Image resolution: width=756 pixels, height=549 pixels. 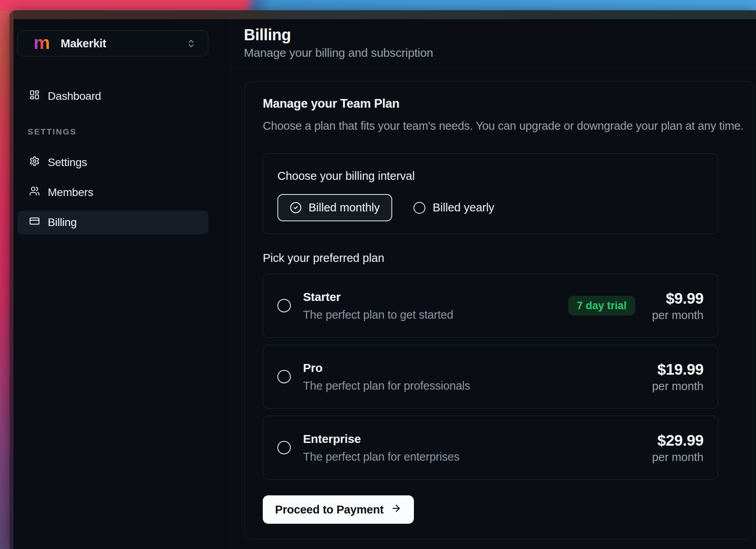 What do you see at coordinates (378, 6) in the screenshot?
I see `desktop-wallpaper-top` at bounding box center [378, 6].